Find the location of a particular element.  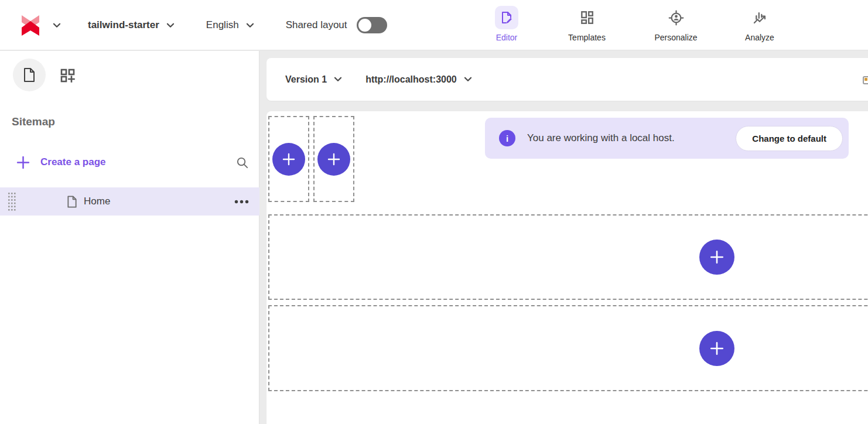

uniform-logo is located at coordinates (30, 25).